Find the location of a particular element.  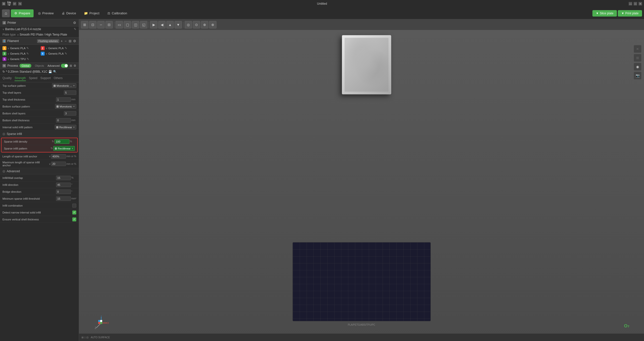

vp-btn-2: ⊡ is located at coordinates (93, 25).